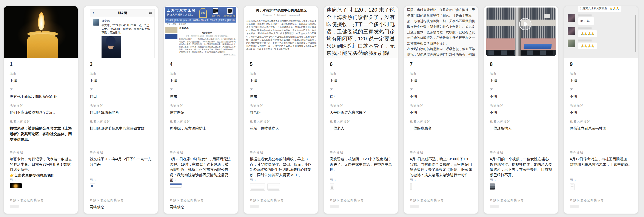  What do you see at coordinates (332, 187) in the screenshot?
I see `thumbnail-text-sm` at bounding box center [332, 187].